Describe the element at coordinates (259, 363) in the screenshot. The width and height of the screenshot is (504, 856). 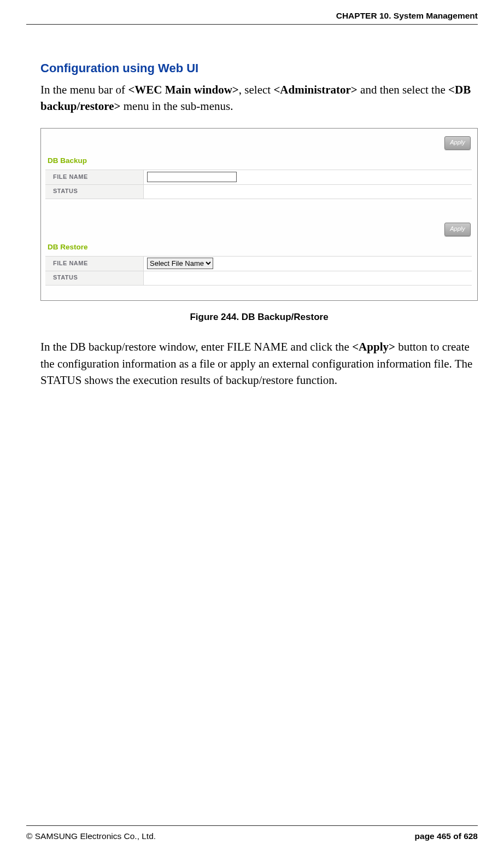
I see `description-paragraph: In the DB backup/restore window, enter F…` at that location.